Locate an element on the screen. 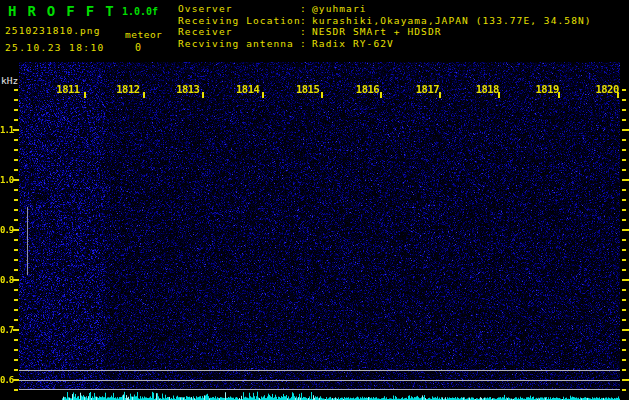 Image resolution: width=629 pixels, height=400 pixels. time-label: 1815 is located at coordinates (308, 89).